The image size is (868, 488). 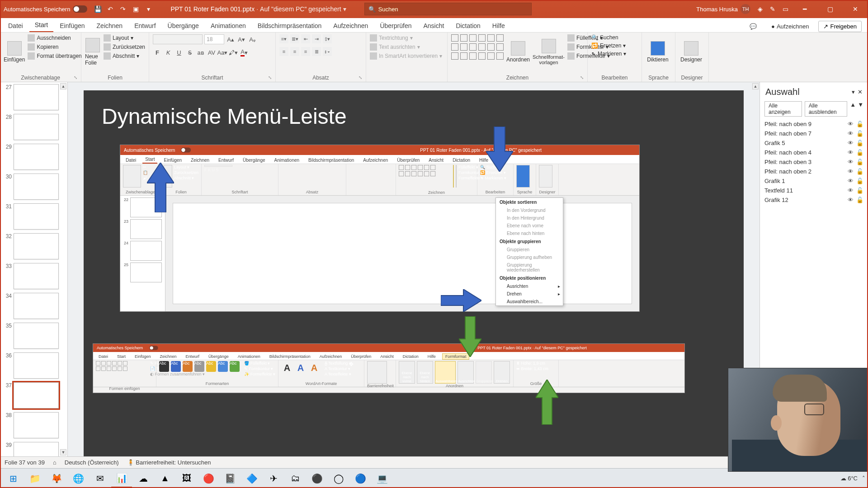 I want to click on more-icon: ▾, so click(x=148, y=9).